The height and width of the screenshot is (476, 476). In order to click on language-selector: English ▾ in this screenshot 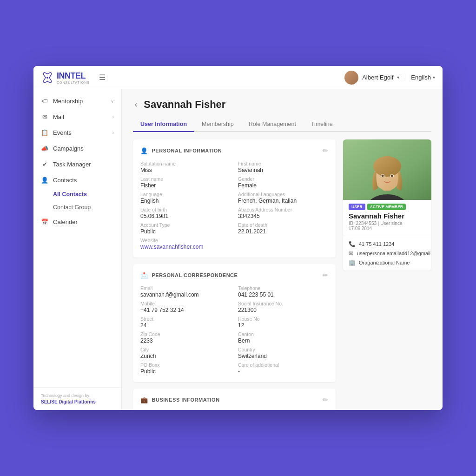, I will do `click(420, 77)`.